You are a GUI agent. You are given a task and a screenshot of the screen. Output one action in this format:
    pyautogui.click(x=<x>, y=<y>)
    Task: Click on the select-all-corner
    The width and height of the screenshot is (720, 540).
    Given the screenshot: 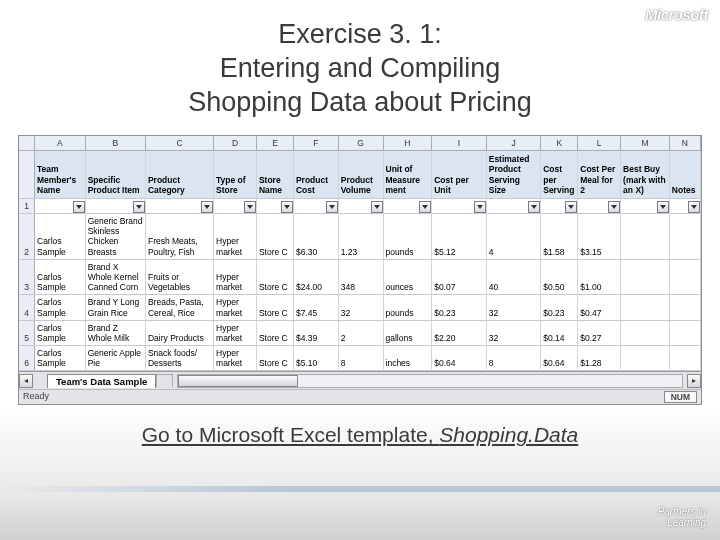 What is the action you would take?
    pyautogui.click(x=27, y=143)
    